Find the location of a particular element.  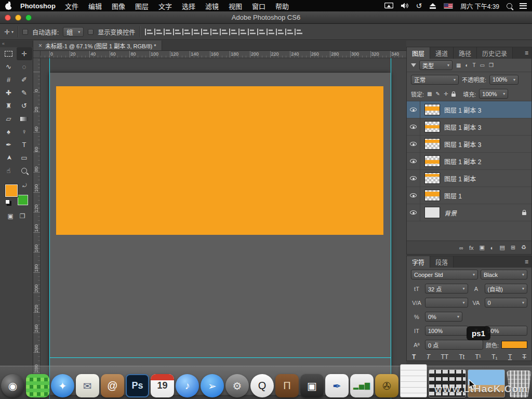

menubar-item: 文件 is located at coordinates (72, 6).